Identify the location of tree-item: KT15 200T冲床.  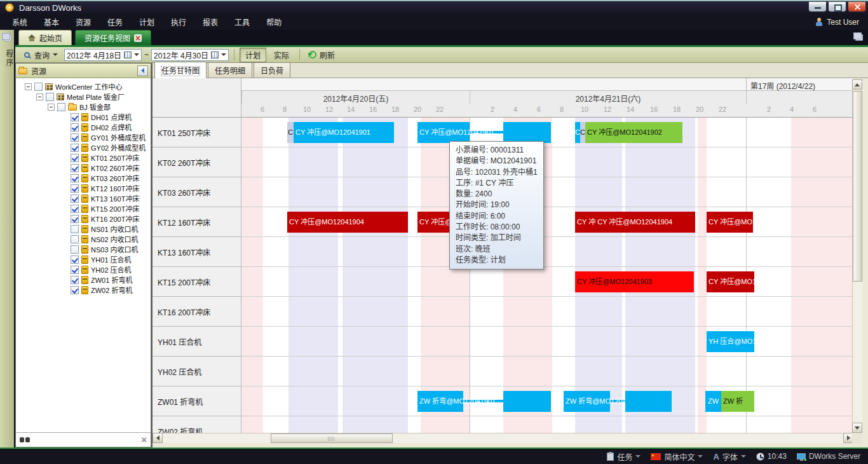
(83, 208).